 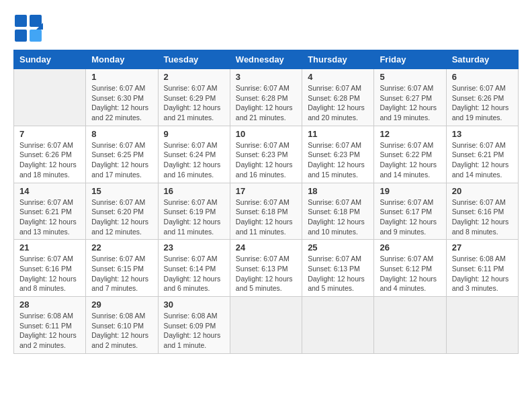 I want to click on day-info-line: and 17 minutes., so click(x=122, y=175).